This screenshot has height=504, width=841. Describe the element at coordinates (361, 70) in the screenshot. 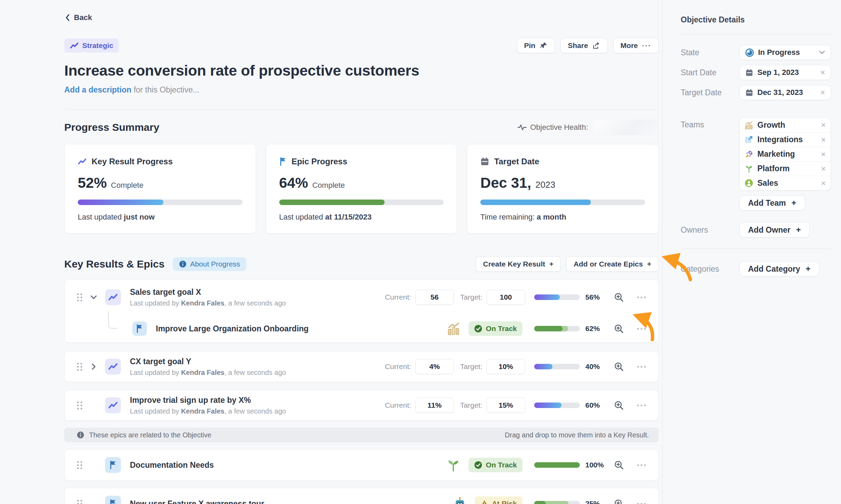

I see `objective-title: Increase conversion rate of prospective …` at that location.